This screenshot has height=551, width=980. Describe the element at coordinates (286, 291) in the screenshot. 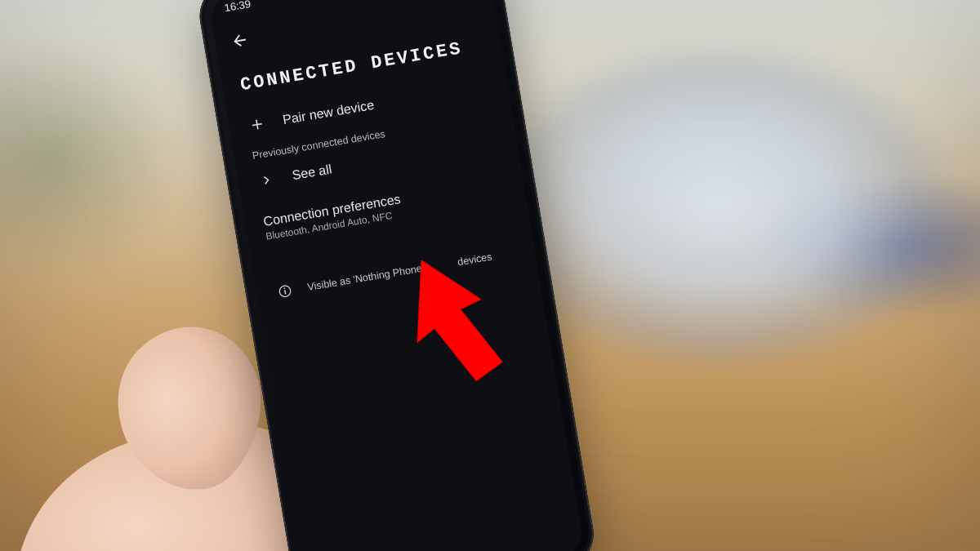

I see `info-icon` at that location.